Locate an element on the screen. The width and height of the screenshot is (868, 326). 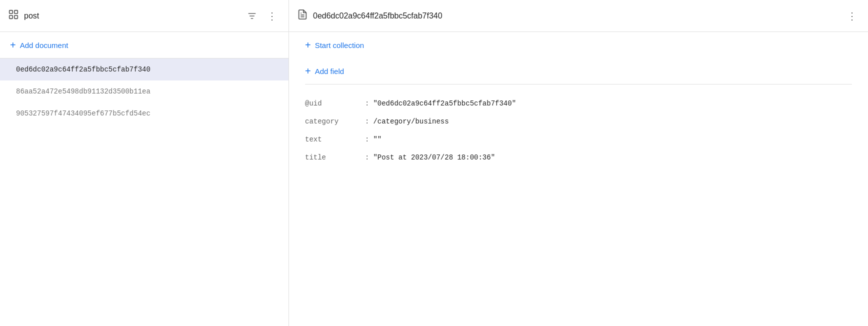
collection-icon is located at coordinates (14, 16).